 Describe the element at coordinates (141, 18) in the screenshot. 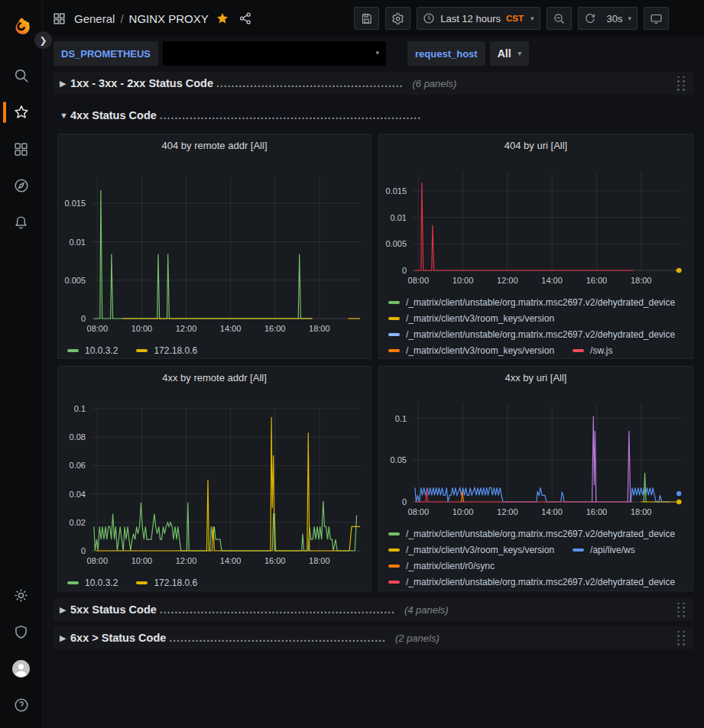

I see `breadcrumb: General / NGINX PROXY` at that location.